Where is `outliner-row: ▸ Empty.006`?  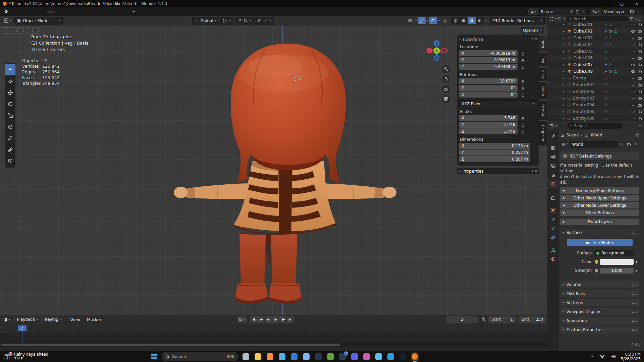 outliner-row: ▸ Empty.006 is located at coordinates (596, 118).